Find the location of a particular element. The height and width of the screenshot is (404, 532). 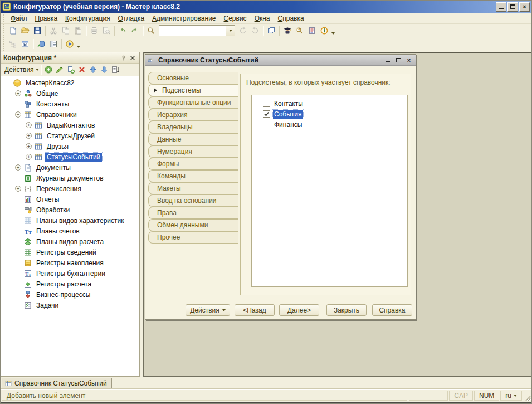

dialog-minimize-button is located at coordinates (388, 60).